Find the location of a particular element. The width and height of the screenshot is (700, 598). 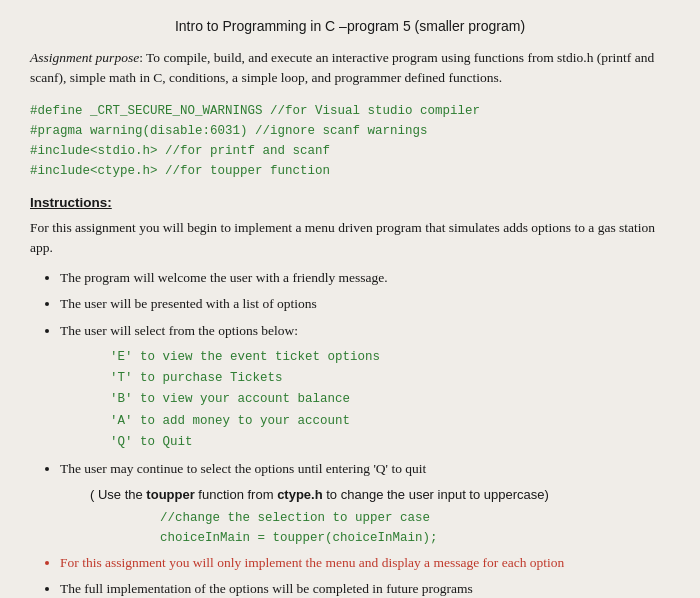

bullet-1: The program will welcome the user with a… is located at coordinates (365, 278).